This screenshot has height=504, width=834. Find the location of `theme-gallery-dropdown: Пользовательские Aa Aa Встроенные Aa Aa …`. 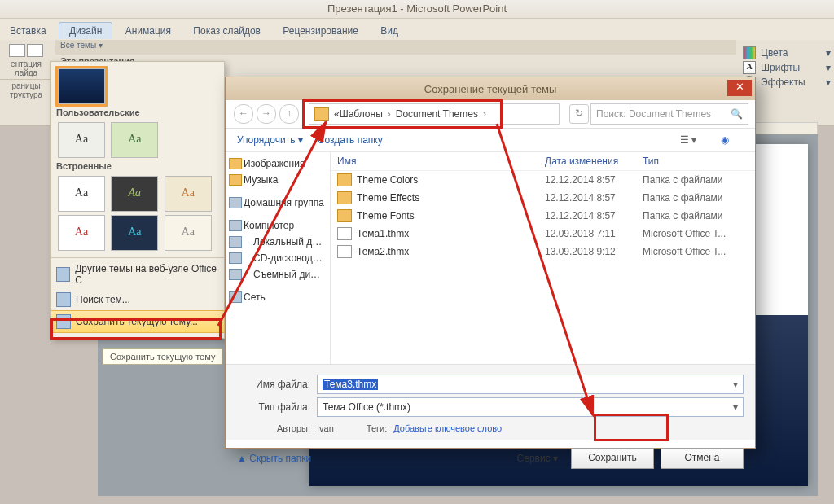

theme-gallery-dropdown: Пользовательские Aa Aa Встроенные Aa Aa … is located at coordinates (138, 200).